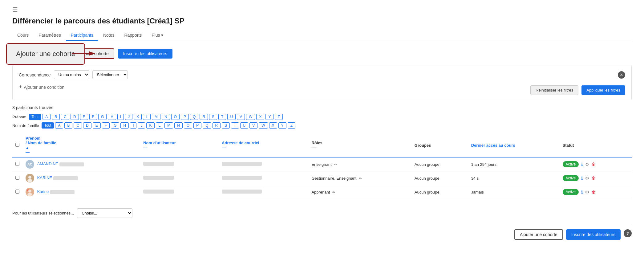 Image resolution: width=644 pixels, height=278 pixels. What do you see at coordinates (121, 117) in the screenshot?
I see `prenom-filter-i: I` at bounding box center [121, 117].